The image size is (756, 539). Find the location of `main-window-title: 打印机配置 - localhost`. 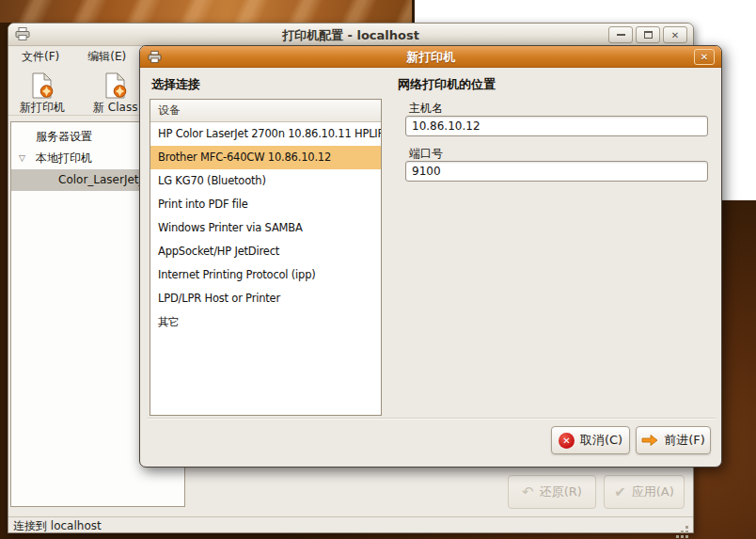

main-window-title: 打印机配置 - localhost is located at coordinates (351, 36).